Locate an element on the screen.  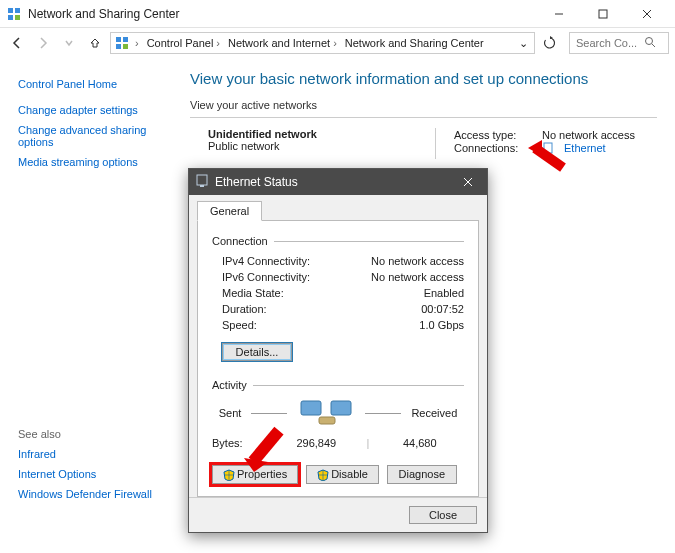
navigation-bar: › Control Panel › Network and Internet ›… is located at coordinates (338, 43).